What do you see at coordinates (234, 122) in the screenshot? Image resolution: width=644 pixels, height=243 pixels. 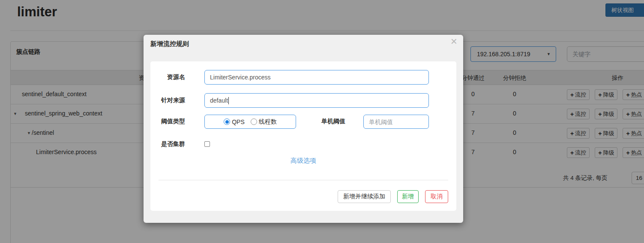 I see `radio-option-qps: QPS` at bounding box center [234, 122].